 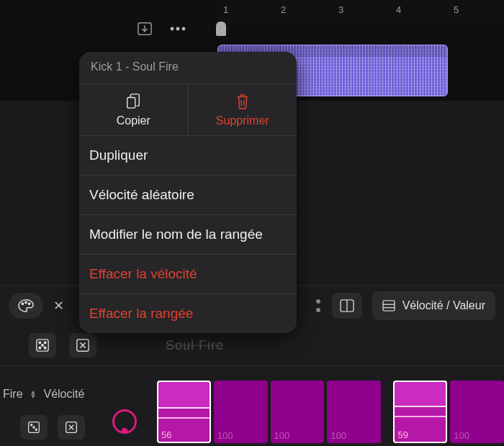 I want to click on bar-number: 3, so click(x=341, y=10).